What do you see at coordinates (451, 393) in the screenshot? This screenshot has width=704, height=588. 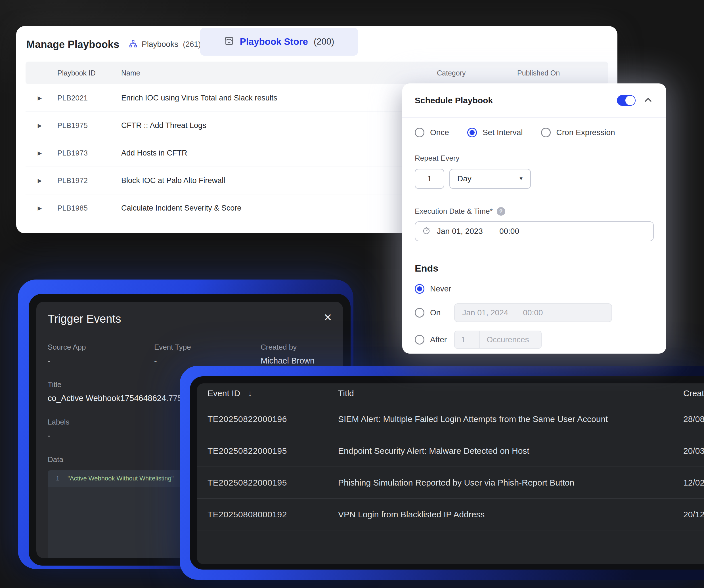 I see `events-table-header: Event ID ↓ Titld Creat` at bounding box center [451, 393].